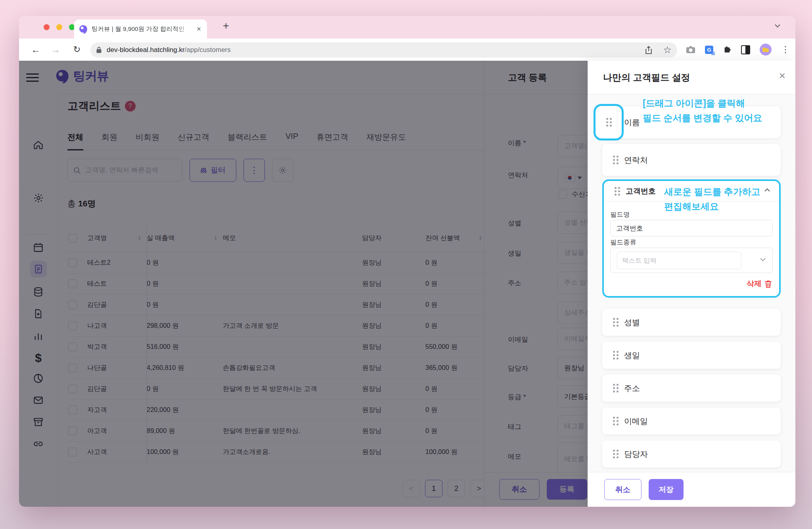 The width and height of the screenshot is (812, 529). I want to click on field-item: 이메일, so click(691, 421).